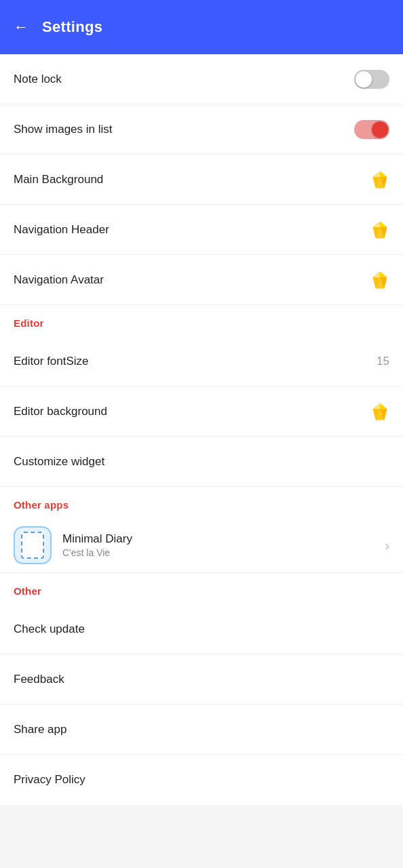 This screenshot has height=868, width=403. I want to click on note-lock-toggle, so click(372, 79).